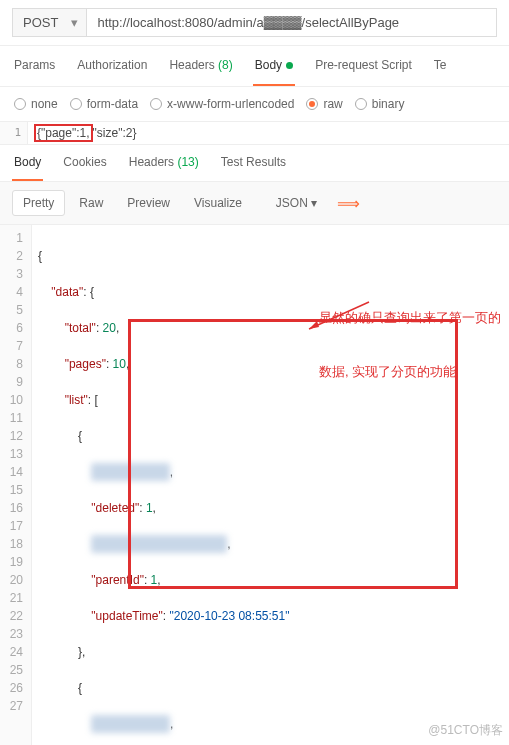  I want to click on body-type-row: none form-data x-www-form-urlencoded raw…, so click(254, 104).